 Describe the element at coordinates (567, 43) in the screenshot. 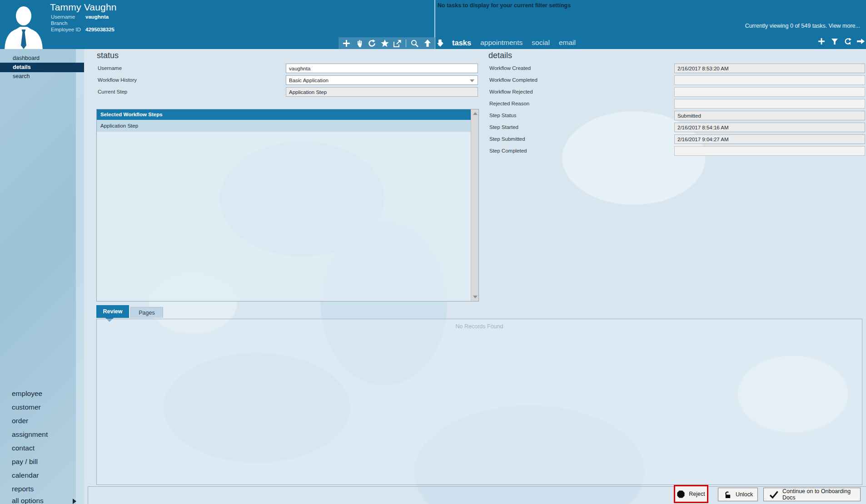

I see `nav-email: email` at that location.